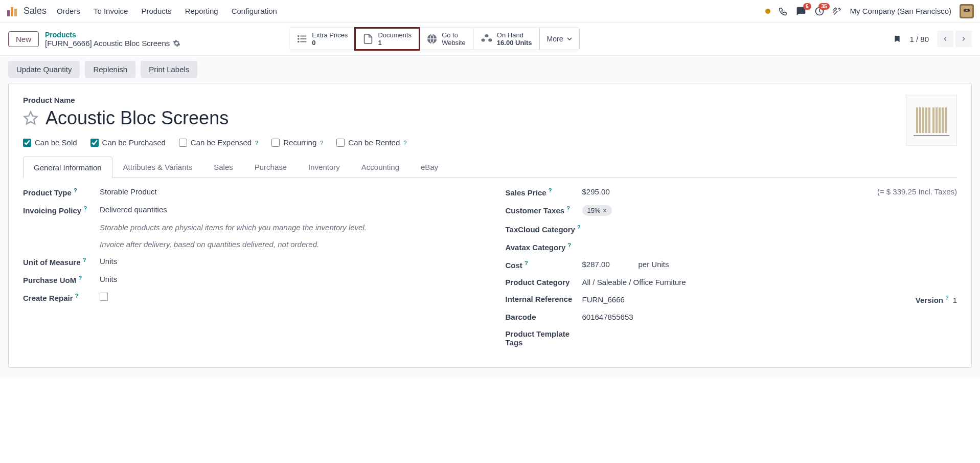  I want to click on version-value: 1, so click(955, 300).